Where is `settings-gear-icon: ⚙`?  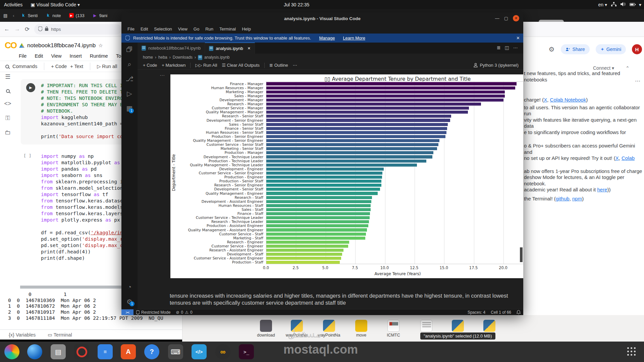 settings-gear-icon: ⚙ is located at coordinates (552, 49).